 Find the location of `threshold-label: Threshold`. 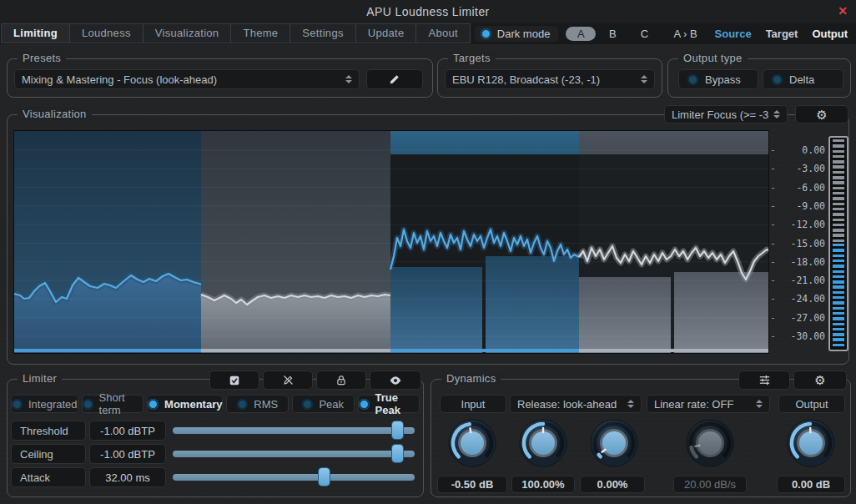

threshold-label: Threshold is located at coordinates (48, 431).